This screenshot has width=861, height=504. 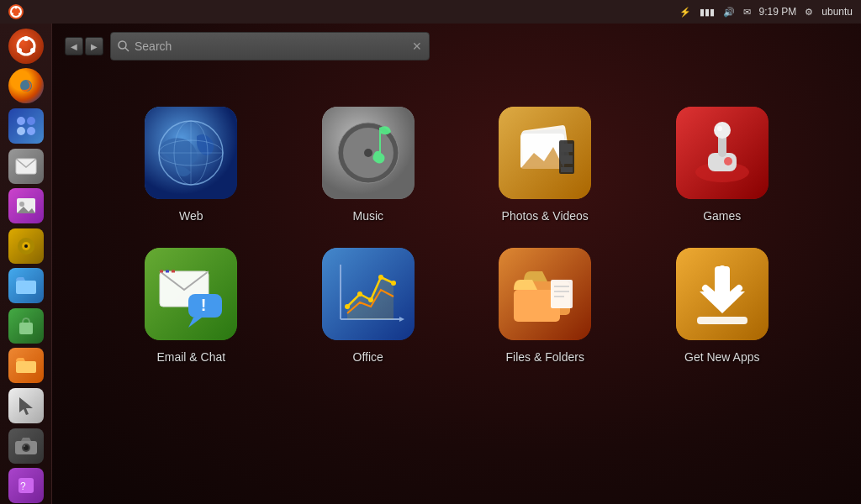 What do you see at coordinates (26, 87) in the screenshot?
I see `sidebar-item-firefox` at bounding box center [26, 87].